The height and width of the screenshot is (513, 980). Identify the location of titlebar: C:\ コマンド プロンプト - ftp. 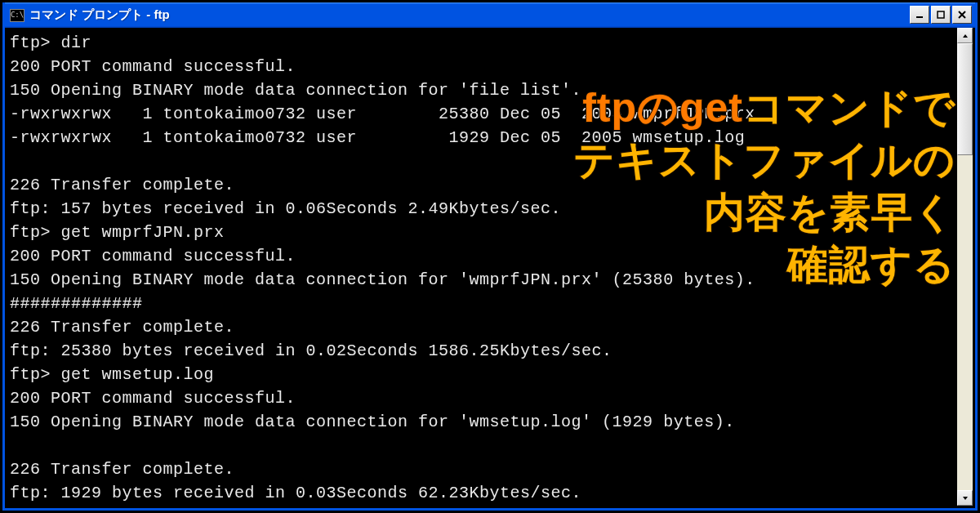
(490, 15).